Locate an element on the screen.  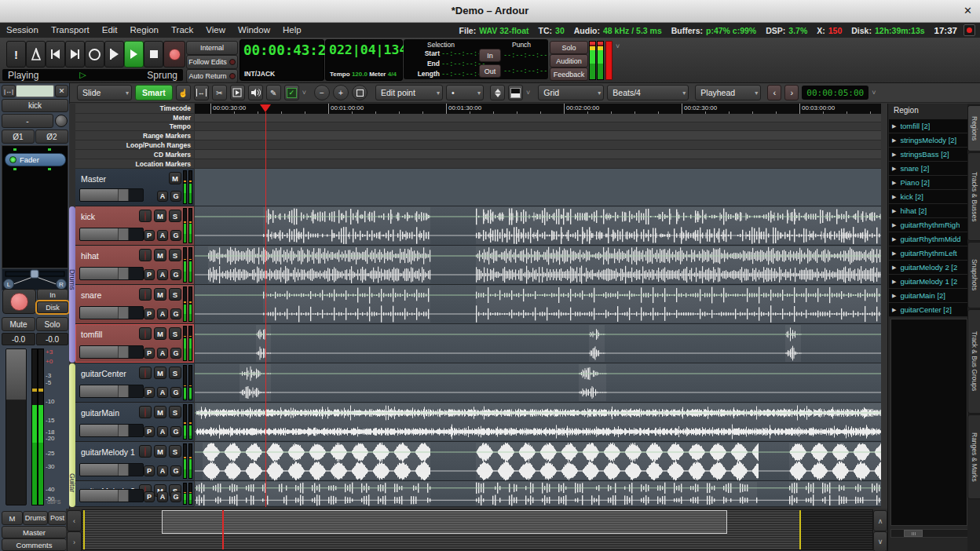
summary-scroll-down-button: ∨ is located at coordinates (880, 542).